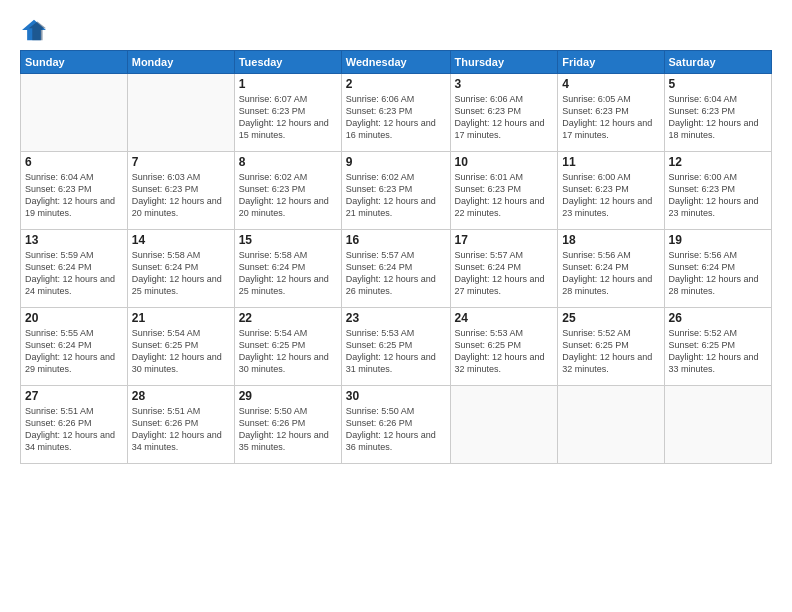  Describe the element at coordinates (611, 191) in the screenshot. I see `calendar-cell: 11Sunrise: 6:00 AM Sunset: 6:23 PM Dayli…` at that location.